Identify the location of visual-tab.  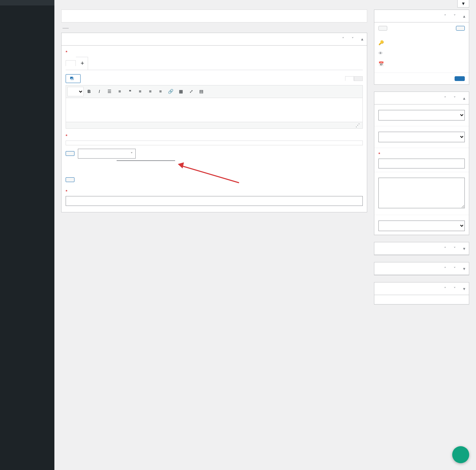
(350, 79).